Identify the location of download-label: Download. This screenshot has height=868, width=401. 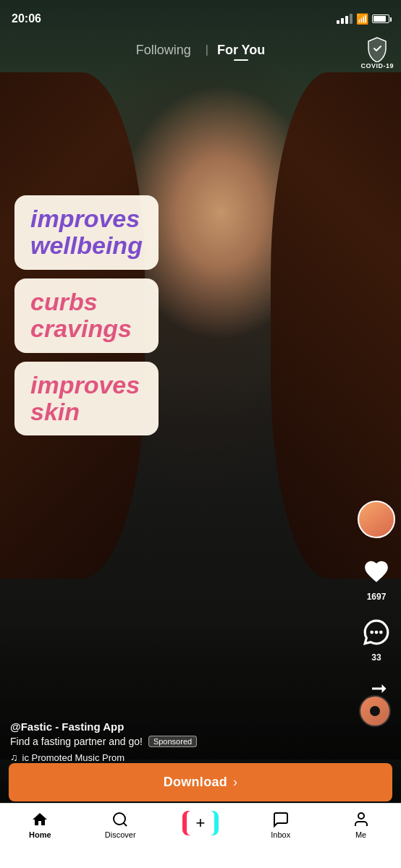
(195, 783).